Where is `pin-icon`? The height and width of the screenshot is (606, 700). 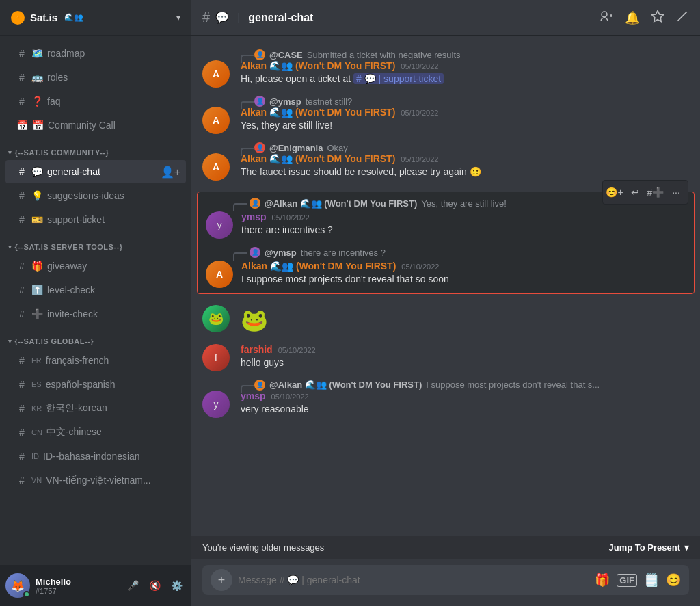
pin-icon is located at coordinates (658, 18).